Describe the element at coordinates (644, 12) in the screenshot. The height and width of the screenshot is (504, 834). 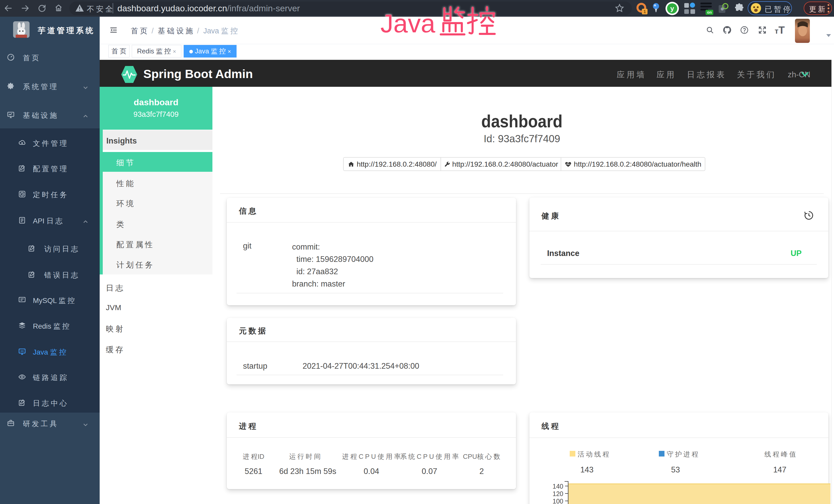
I see `svg-text: 1` at that location.